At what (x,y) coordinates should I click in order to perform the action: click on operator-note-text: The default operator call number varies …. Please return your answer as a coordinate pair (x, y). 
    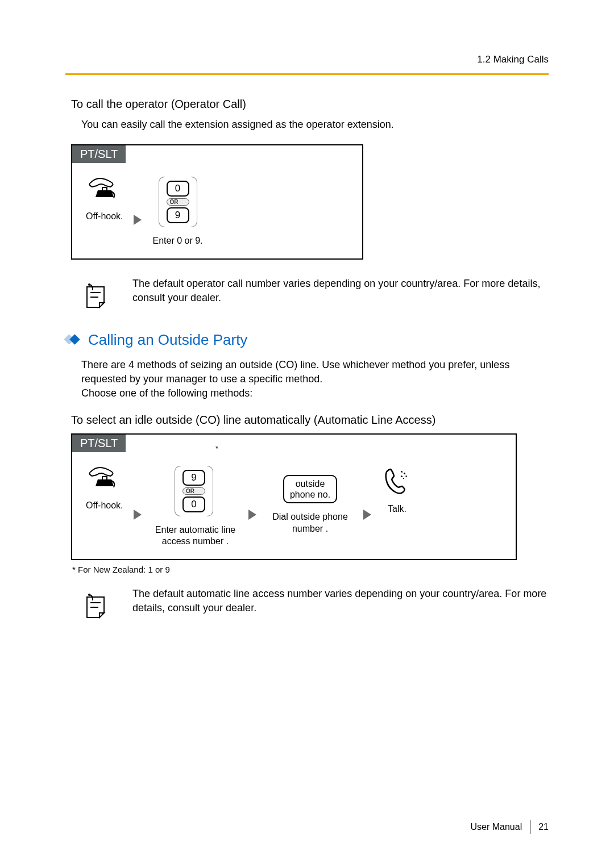
    Looking at the image, I should click on (341, 291).